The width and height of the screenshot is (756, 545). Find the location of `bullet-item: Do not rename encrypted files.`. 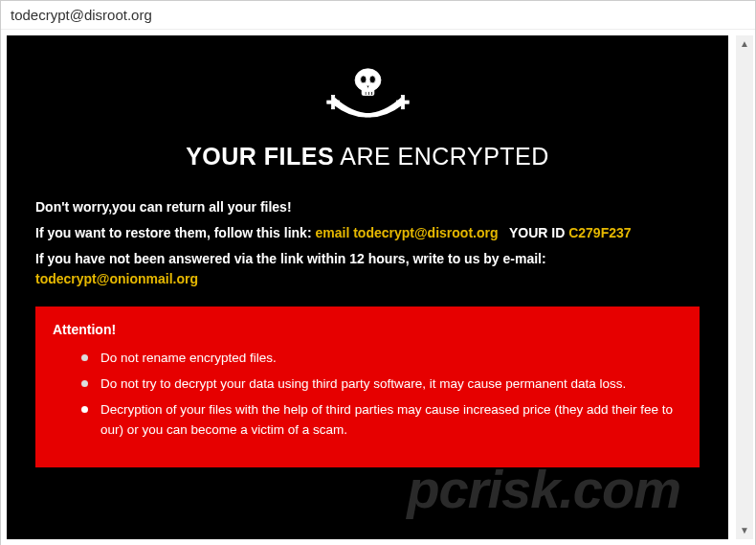

bullet-item: Do not rename encrypted files. is located at coordinates (382, 358).